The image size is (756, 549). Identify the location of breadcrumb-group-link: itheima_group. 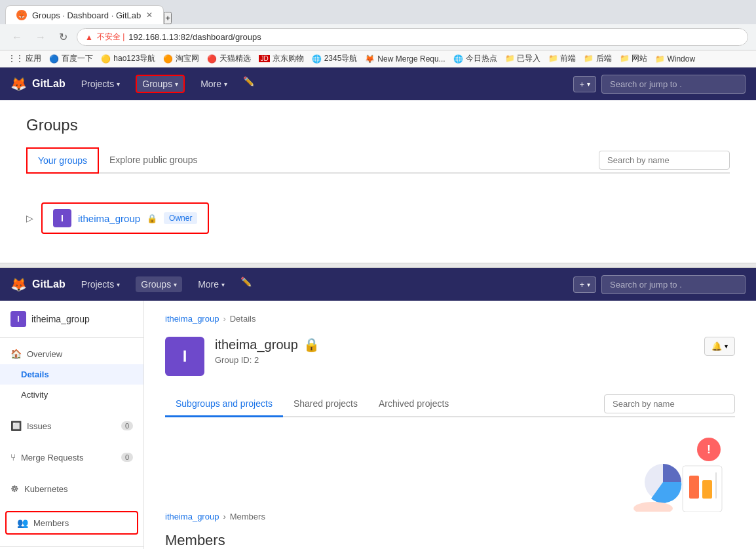
(192, 318).